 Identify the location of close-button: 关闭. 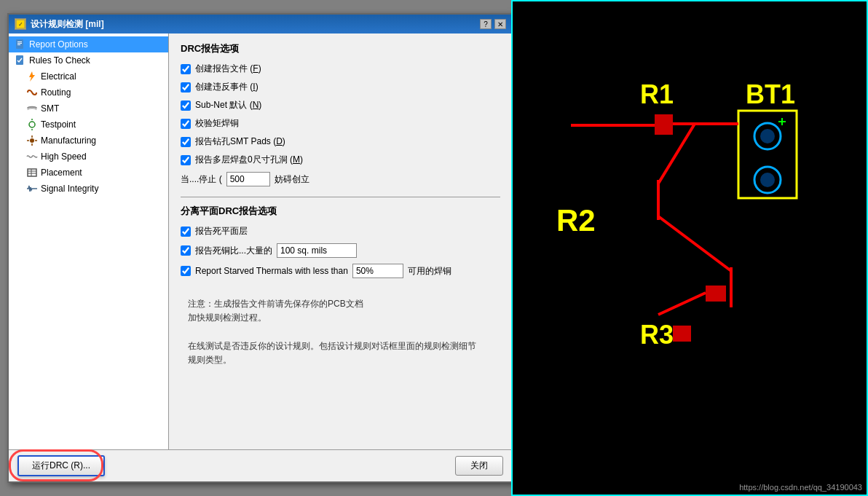
(479, 466).